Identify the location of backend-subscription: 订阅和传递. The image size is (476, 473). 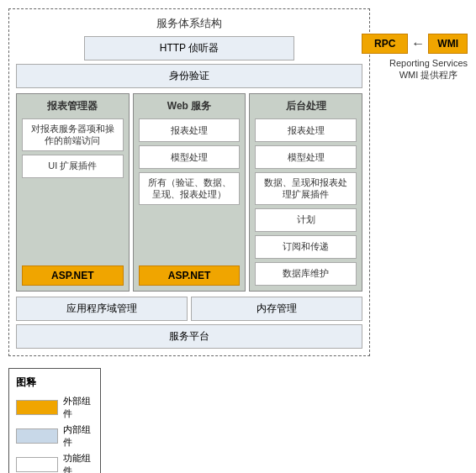
(306, 247).